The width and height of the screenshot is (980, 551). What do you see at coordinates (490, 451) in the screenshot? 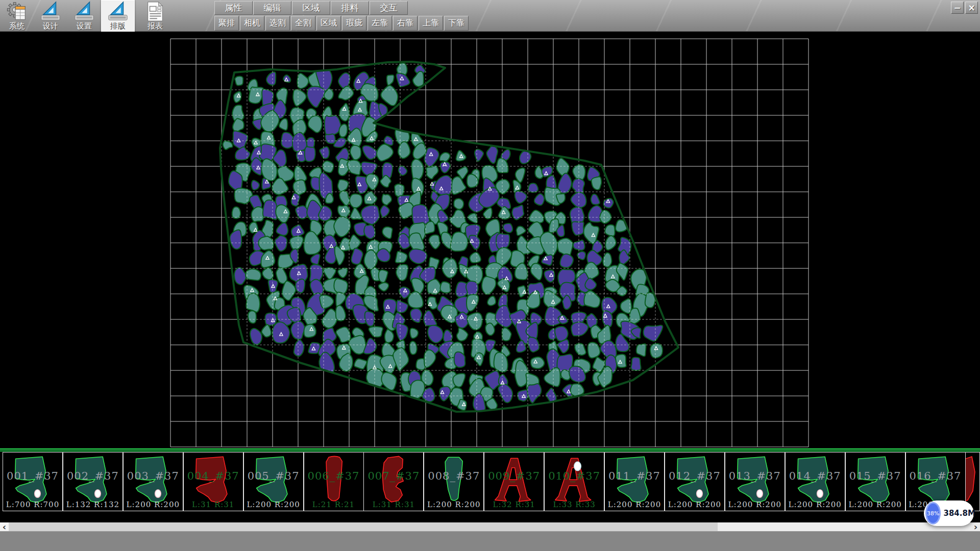
I see `strip-separator-line2` at bounding box center [490, 451].